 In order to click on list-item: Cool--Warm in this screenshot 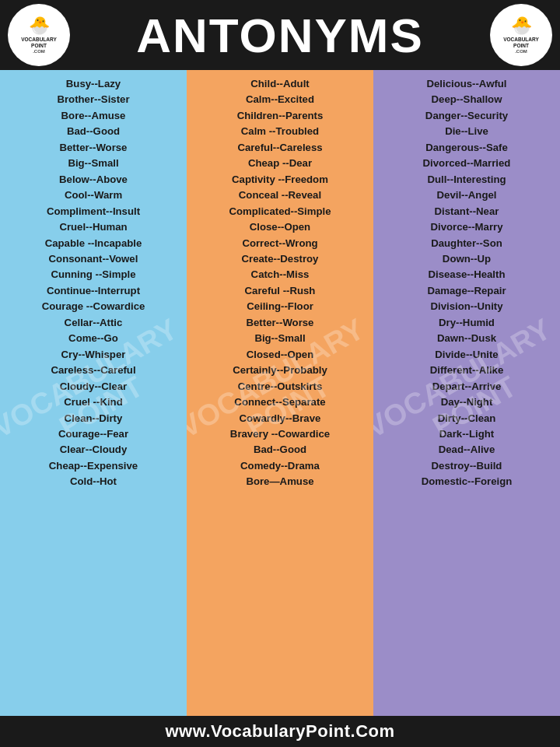, I will do `click(93, 195)`.